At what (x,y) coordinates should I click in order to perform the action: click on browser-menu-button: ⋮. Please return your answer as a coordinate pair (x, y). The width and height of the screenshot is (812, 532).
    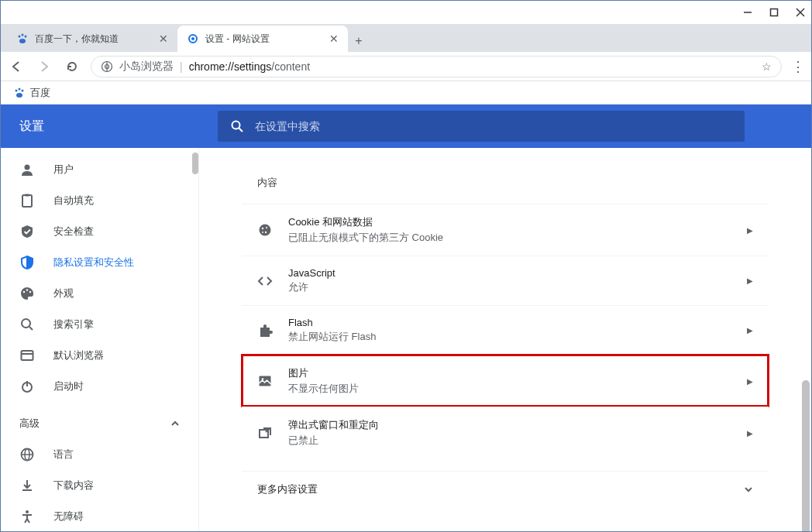
    Looking at the image, I should click on (798, 67).